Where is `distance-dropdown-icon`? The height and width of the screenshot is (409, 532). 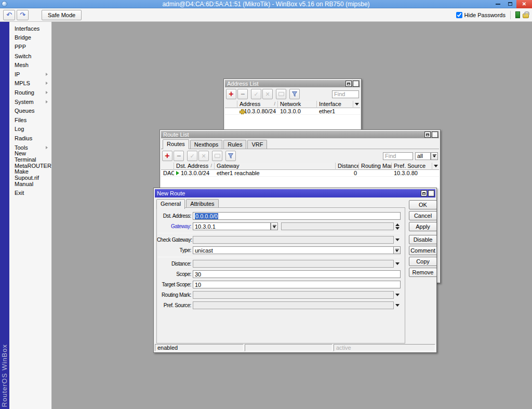 distance-dropdown-icon is located at coordinates (397, 264).